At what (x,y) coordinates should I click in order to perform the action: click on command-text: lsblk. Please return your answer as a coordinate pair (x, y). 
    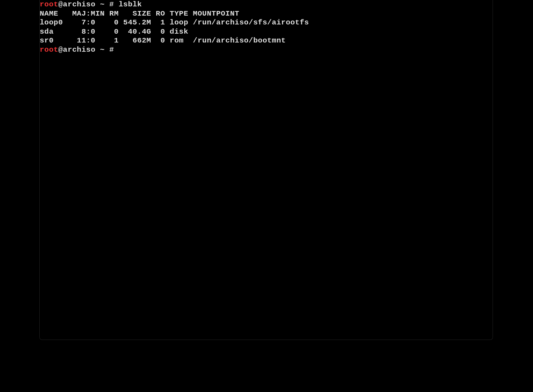
    Looking at the image, I should click on (130, 4).